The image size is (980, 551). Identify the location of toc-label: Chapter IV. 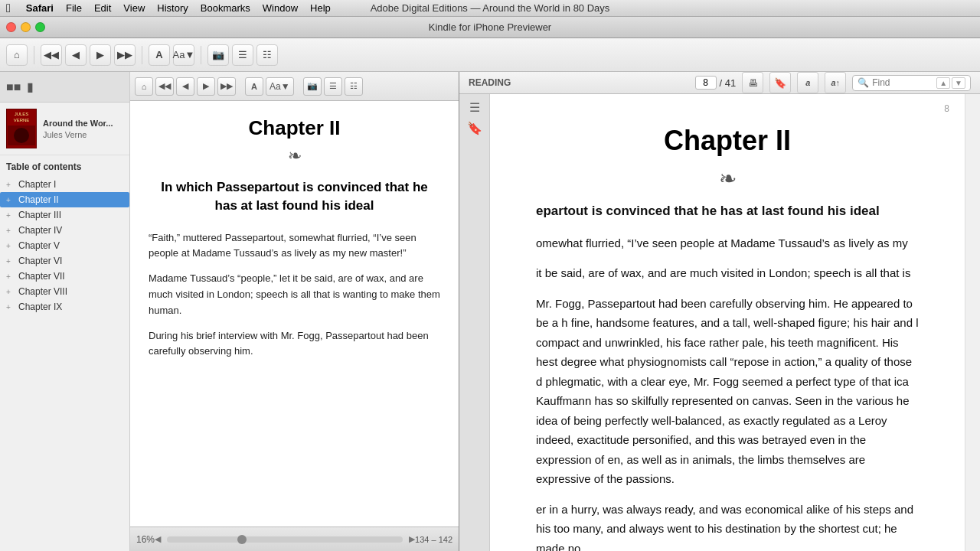
(40, 230).